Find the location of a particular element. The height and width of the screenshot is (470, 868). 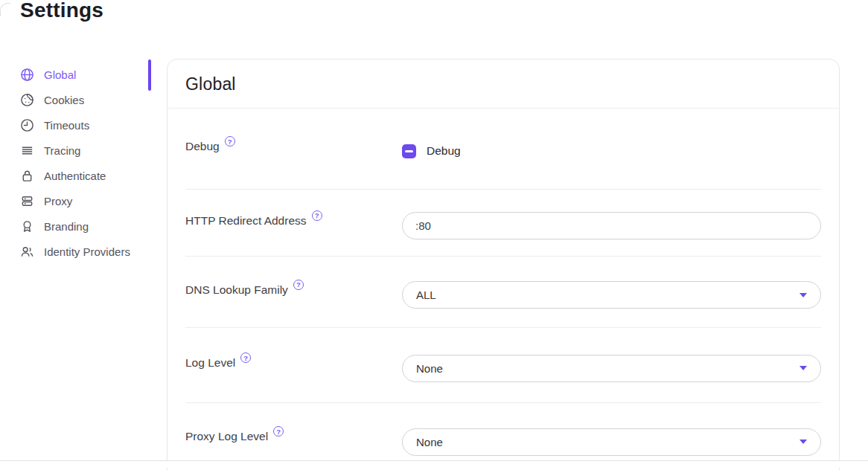

panel-corner is located at coordinates (5, 10).